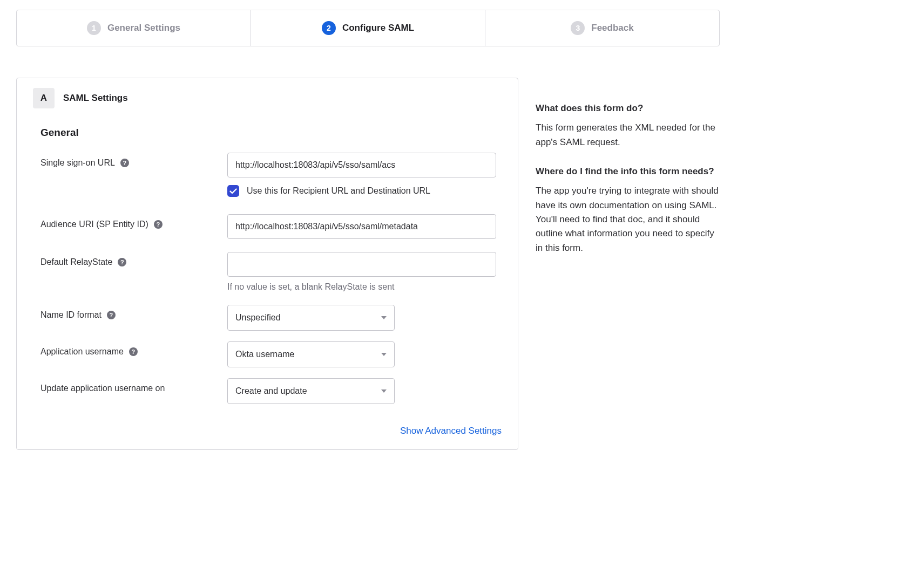 Image resolution: width=920 pixels, height=588 pixels. What do you see at coordinates (271, 391) in the screenshot?
I see `select-value: Create and update` at bounding box center [271, 391].